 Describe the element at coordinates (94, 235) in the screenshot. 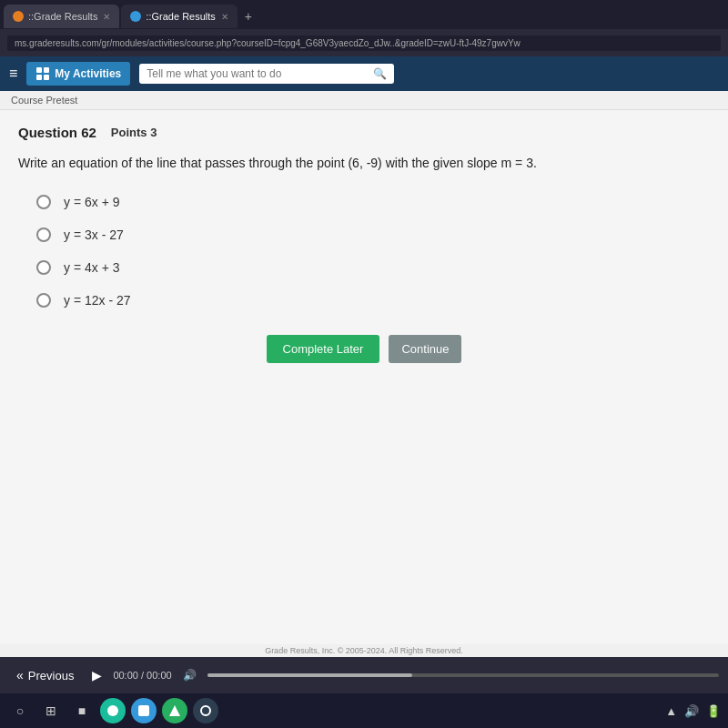

I see `option-b-text: y = 3x - 27` at that location.